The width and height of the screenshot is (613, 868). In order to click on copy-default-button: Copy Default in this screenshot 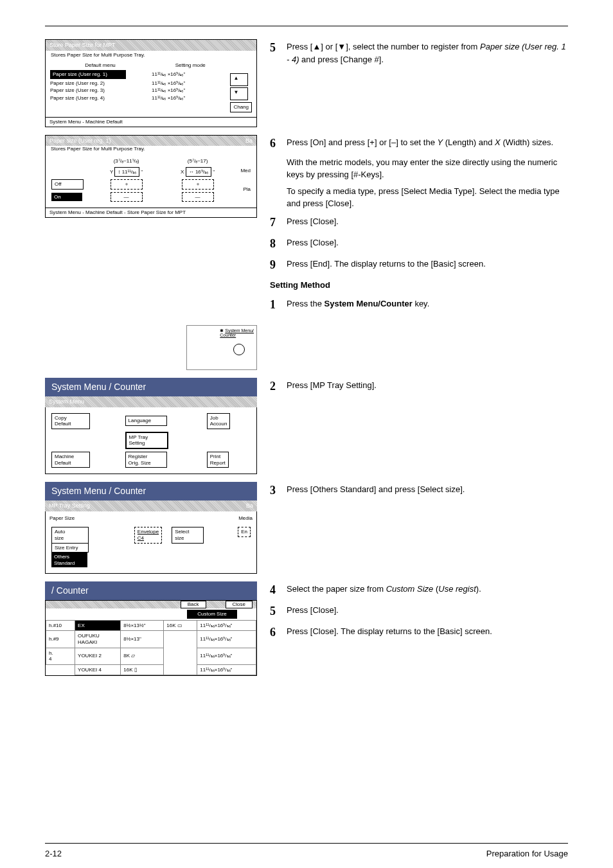, I will do `click(71, 421)`.